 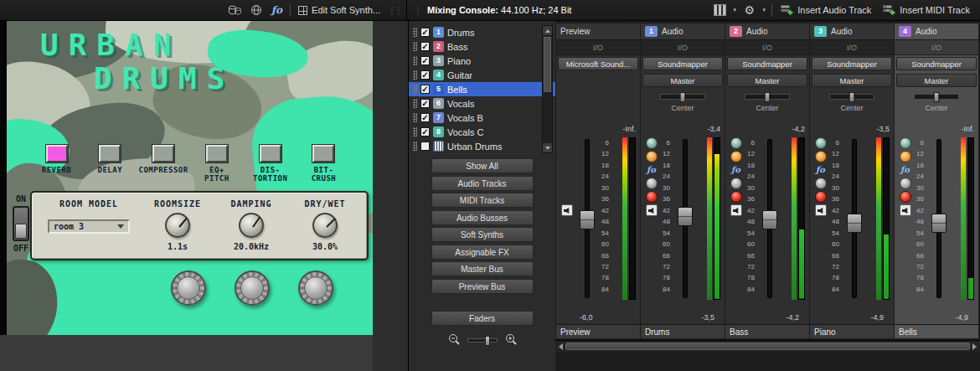 What do you see at coordinates (683, 332) in the screenshot?
I see `strip-name: Drums` at bounding box center [683, 332].